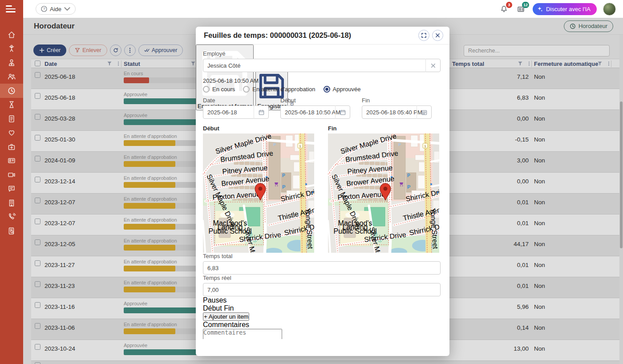 This screenshot has width=623, height=364. Describe the element at coordinates (526, 5) in the screenshot. I see `inbox-badge: 12` at that location.